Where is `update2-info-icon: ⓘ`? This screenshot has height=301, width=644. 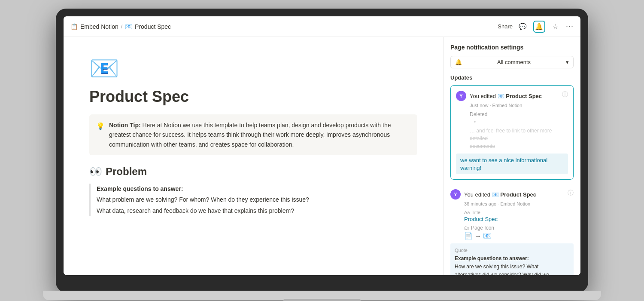
update2-info-icon: ⓘ is located at coordinates (571, 193).